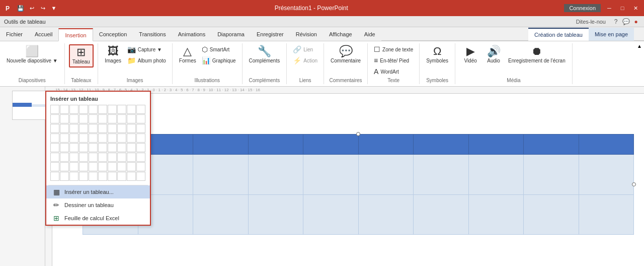  Describe the element at coordinates (152, 34) in the screenshot. I see `tab-transitions: Transitions` at that location.